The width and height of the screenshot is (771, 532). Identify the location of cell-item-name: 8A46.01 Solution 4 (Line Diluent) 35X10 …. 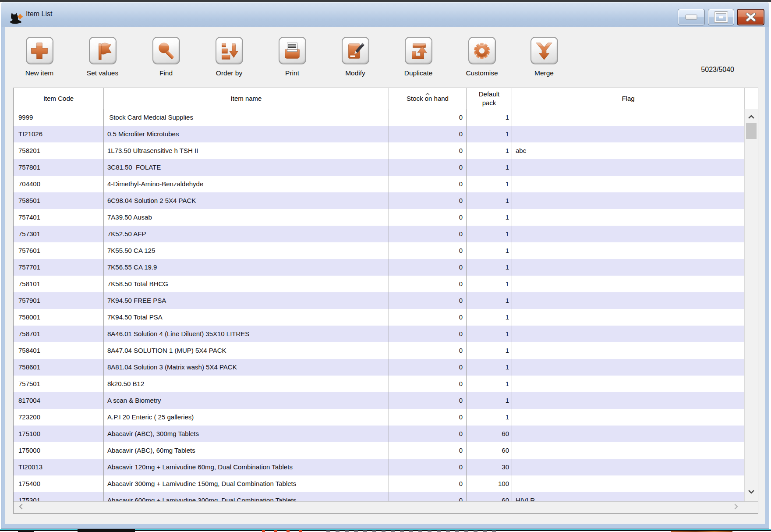
(246, 334).